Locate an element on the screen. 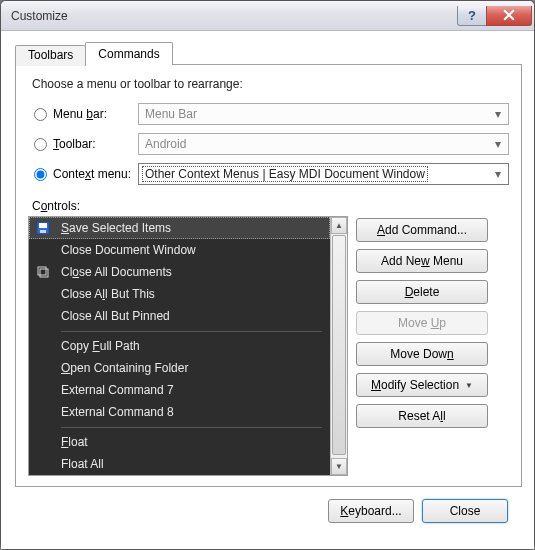  help-icon: ? is located at coordinates (472, 16).